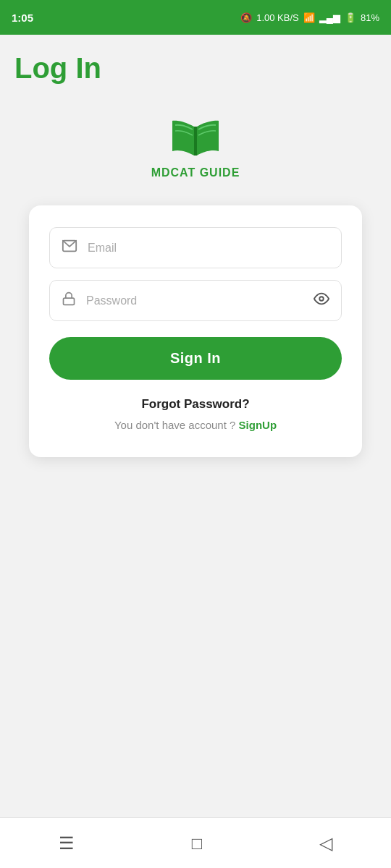  Describe the element at coordinates (321, 301) in the screenshot. I see `toggle-password-icon` at that location.